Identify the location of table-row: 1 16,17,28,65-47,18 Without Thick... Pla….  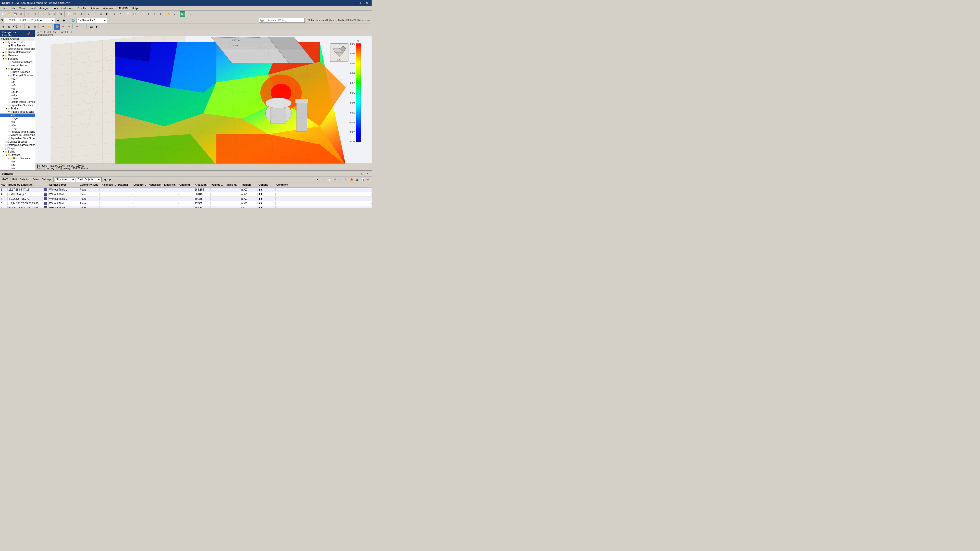
(186, 190).